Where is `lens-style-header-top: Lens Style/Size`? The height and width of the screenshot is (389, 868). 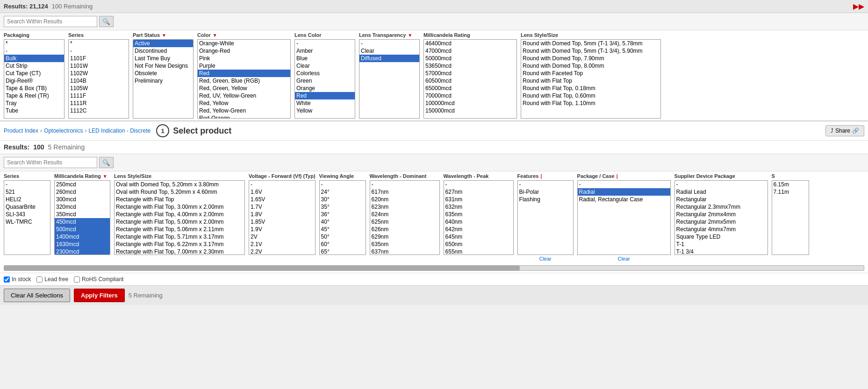
lens-style-header-top: Lens Style/Size is located at coordinates (591, 35).